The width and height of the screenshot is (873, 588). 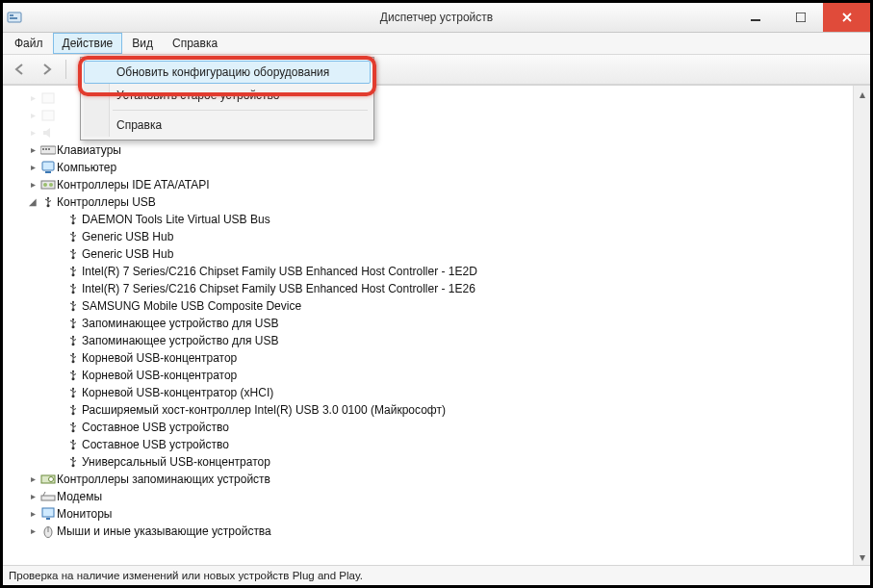 What do you see at coordinates (20, 69) in the screenshot?
I see `nav-back-button` at bounding box center [20, 69].